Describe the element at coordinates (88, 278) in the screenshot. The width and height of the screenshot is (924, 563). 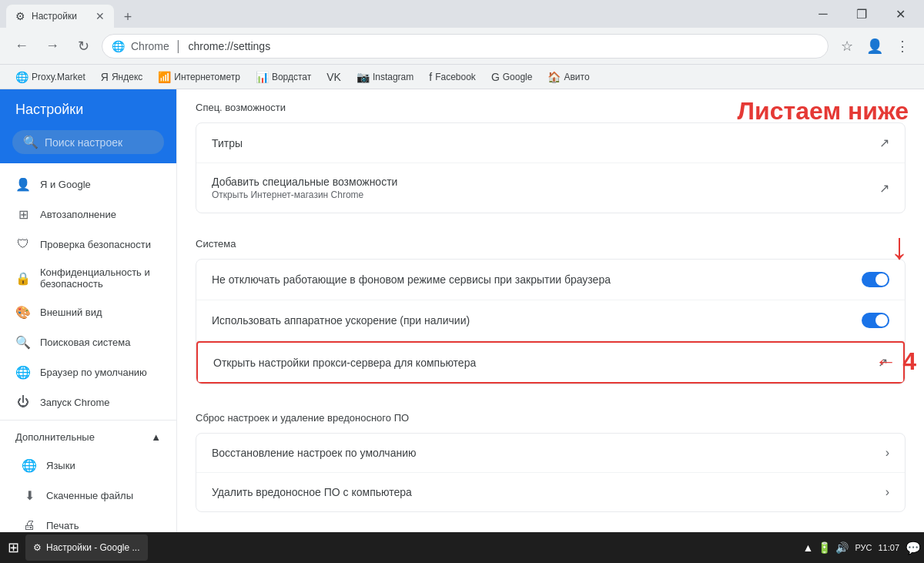
I see `sidebar-item-privacy: 🔒 Конфиденциальность и безопасность` at that location.